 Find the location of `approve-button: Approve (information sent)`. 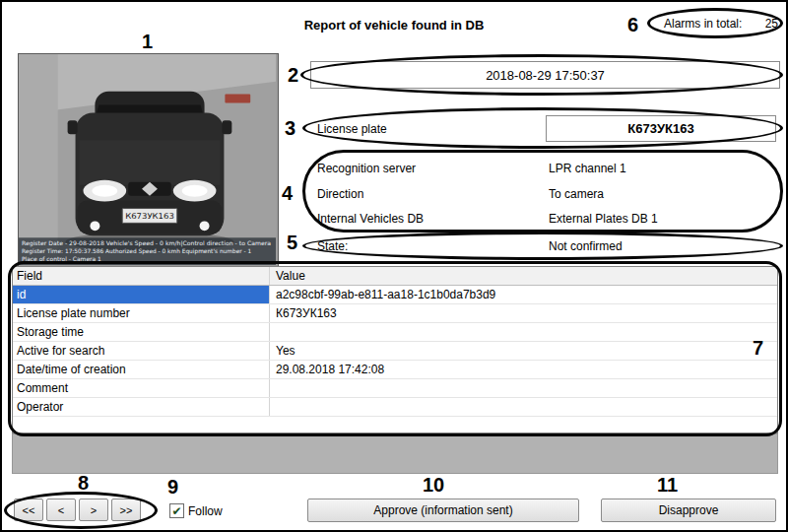

approve-button: Approve (information sent) is located at coordinates (443, 510).